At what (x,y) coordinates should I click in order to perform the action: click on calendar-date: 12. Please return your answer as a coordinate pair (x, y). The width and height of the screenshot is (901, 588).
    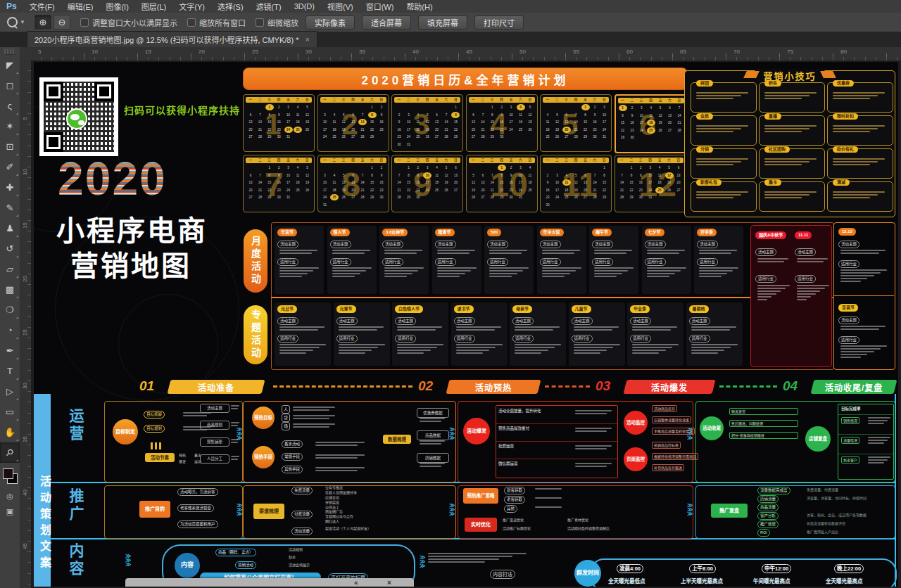
    Looking at the image, I should click on (576, 183).